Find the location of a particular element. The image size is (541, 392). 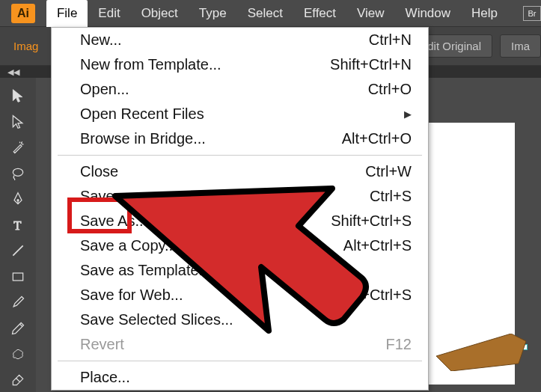

menu-save: Save Ctrl+S is located at coordinates (239, 196).